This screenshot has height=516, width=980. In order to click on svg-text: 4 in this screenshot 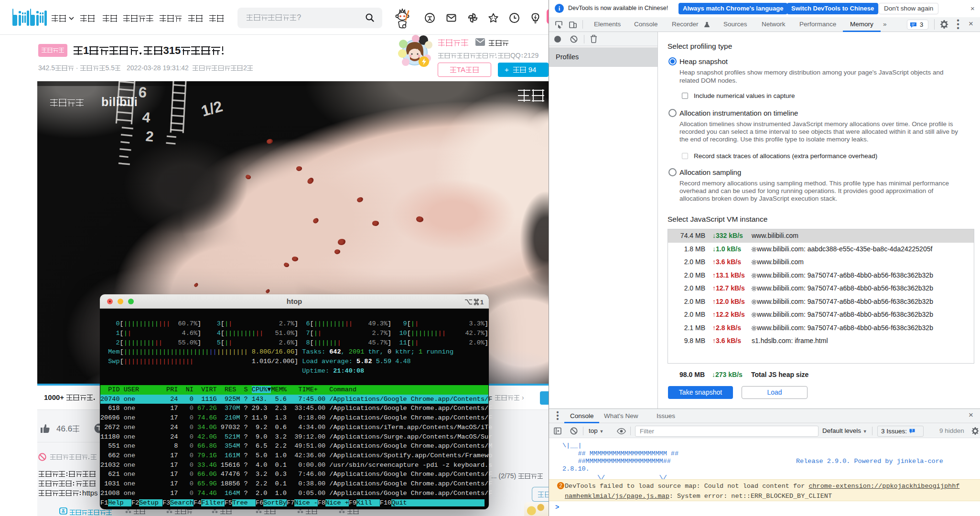, I will do `click(146, 117)`.